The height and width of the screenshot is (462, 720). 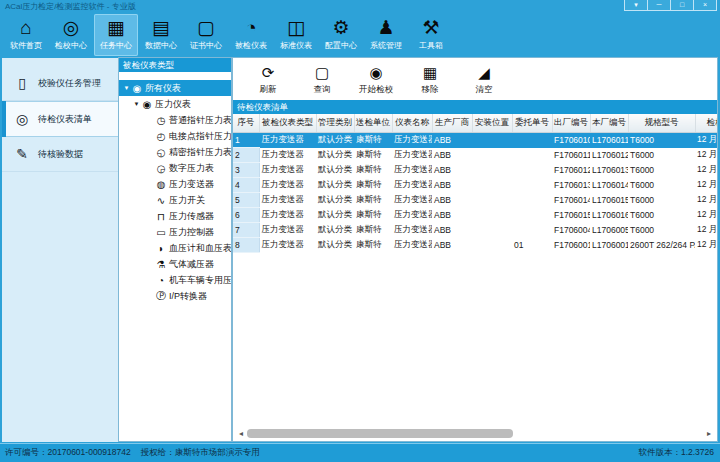 What do you see at coordinates (662, 124) in the screenshot?
I see `column-header-10: 规格型号` at bounding box center [662, 124].